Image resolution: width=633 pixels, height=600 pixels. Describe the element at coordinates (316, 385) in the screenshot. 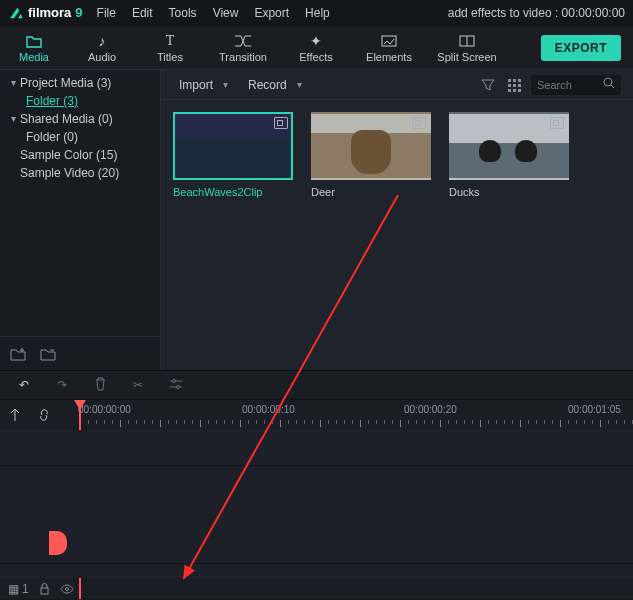

I see `timeline-actions: ↶ ↷ ✂` at that location.